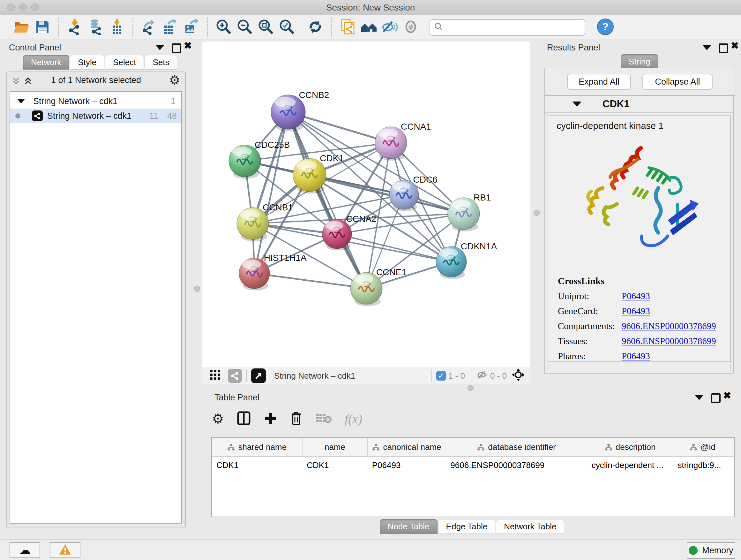 The image size is (741, 560). What do you see at coordinates (473, 465) in the screenshot?
I see `table-row: CDK1CDK1P064939606.ENSP00000378699cyclin…` at bounding box center [473, 465].